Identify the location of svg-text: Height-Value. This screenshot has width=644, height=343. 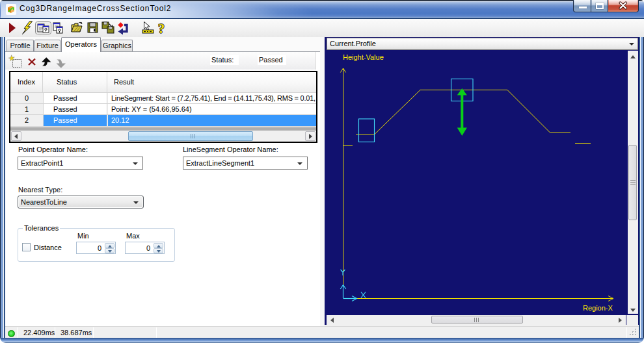
(363, 57).